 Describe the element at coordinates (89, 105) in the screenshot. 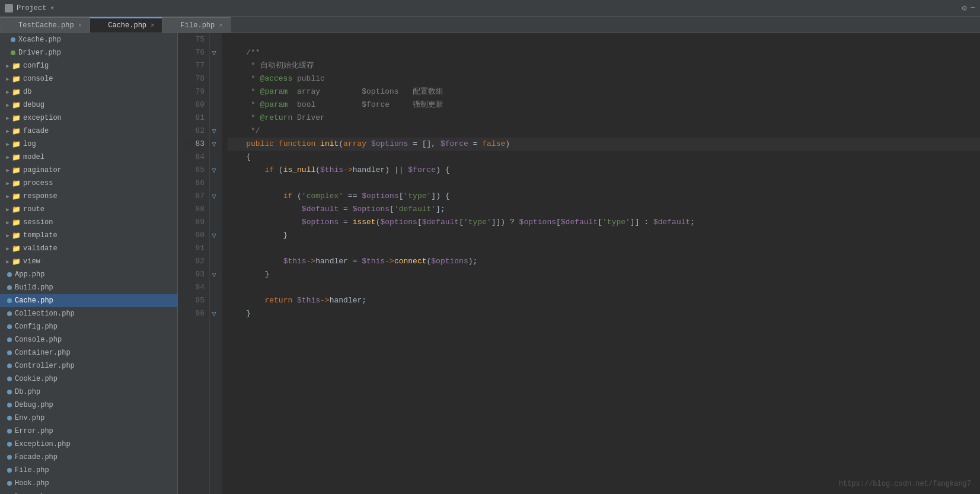

I see `sidebar-item-debug: ▶ 📁 debug` at that location.